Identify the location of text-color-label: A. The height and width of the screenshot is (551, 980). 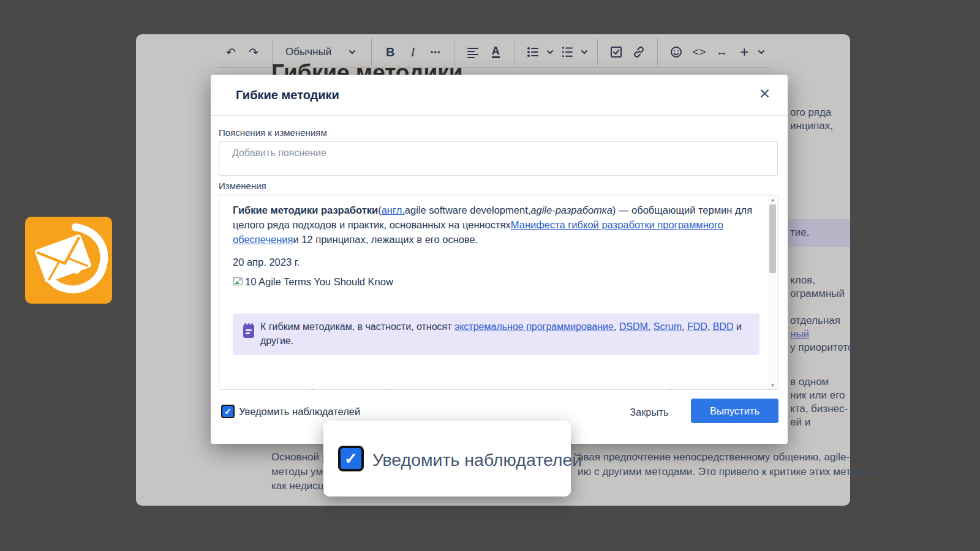
(496, 52).